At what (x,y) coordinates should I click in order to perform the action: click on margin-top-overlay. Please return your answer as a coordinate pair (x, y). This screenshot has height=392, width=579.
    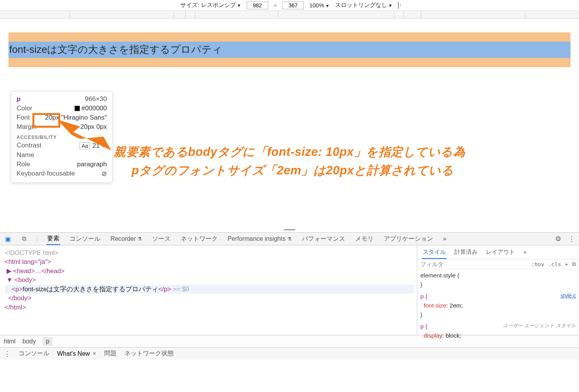
    Looking at the image, I should click on (290, 37).